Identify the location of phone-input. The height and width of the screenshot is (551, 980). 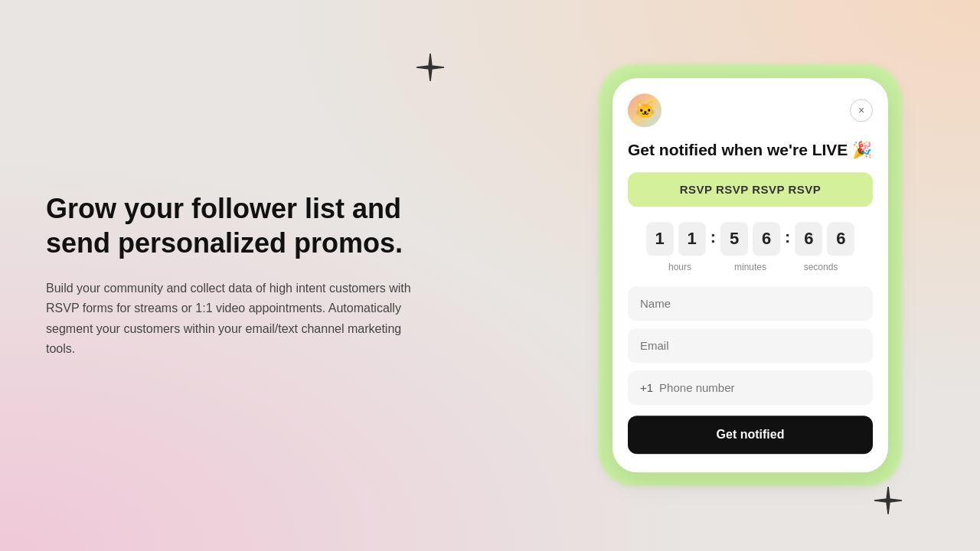
(760, 389).